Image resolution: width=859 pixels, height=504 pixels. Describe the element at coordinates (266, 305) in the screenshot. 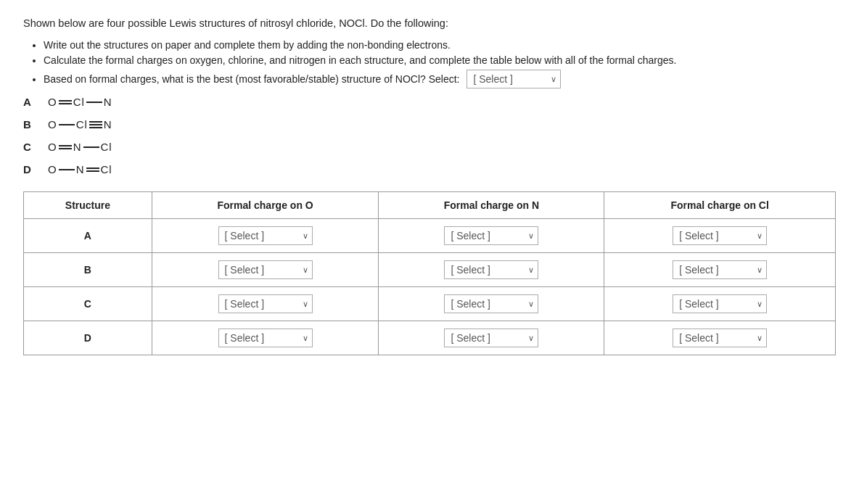

I see `table-cell-O-C: [ Select ]-2-10+1+2` at that location.